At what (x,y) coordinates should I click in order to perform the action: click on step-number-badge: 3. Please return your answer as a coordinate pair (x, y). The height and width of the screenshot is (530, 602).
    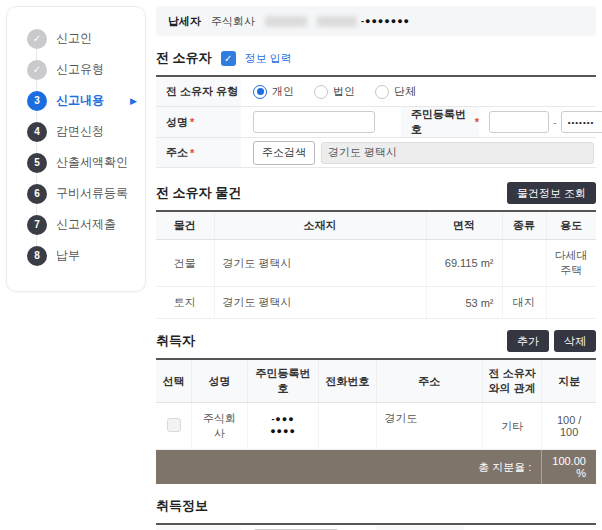
    Looking at the image, I should click on (37, 101).